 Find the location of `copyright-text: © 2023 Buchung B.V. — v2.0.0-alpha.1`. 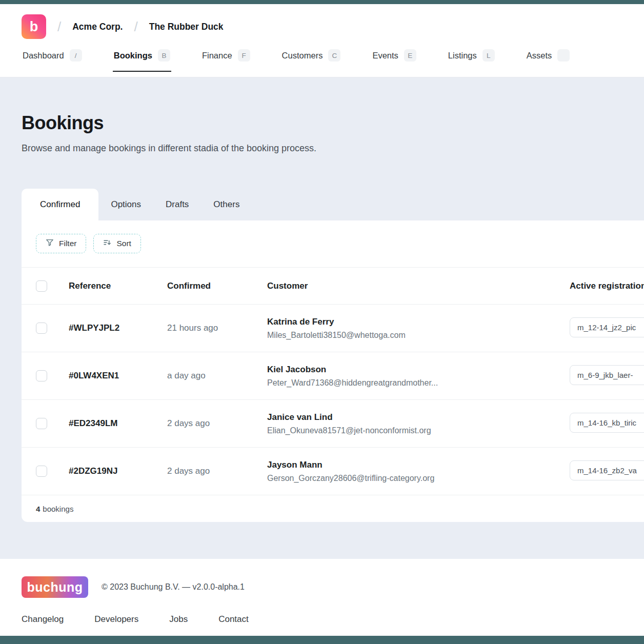

copyright-text: © 2023 Buchung B.V. — v2.0.0-alpha.1 is located at coordinates (173, 587).